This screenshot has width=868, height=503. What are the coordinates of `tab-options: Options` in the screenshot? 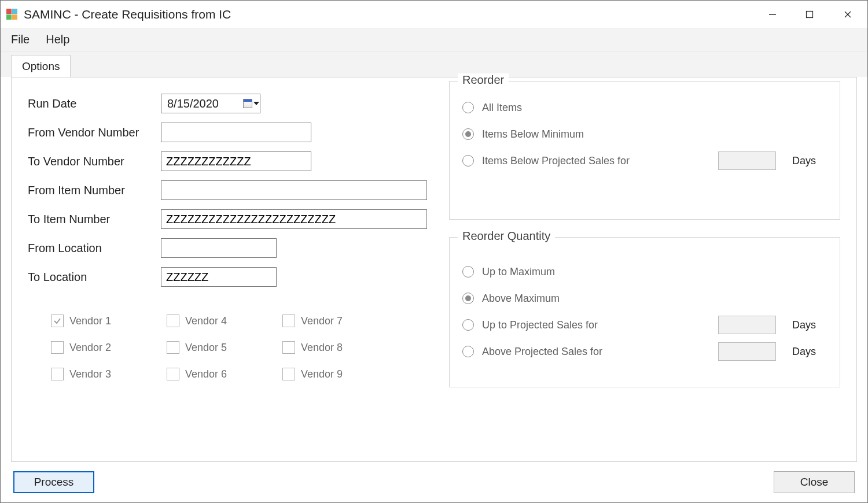 It's located at (41, 66).